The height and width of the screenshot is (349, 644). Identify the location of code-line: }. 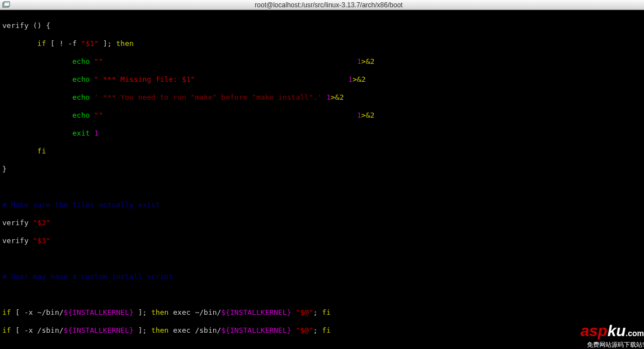
(322, 169).